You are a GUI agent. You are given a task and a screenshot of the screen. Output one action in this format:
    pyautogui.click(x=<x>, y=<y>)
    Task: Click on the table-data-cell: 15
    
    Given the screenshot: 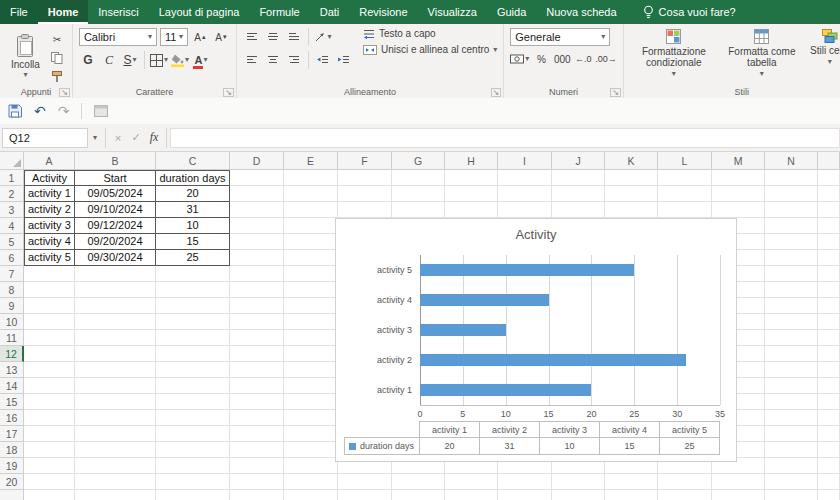 What is the action you would take?
    pyautogui.click(x=193, y=242)
    